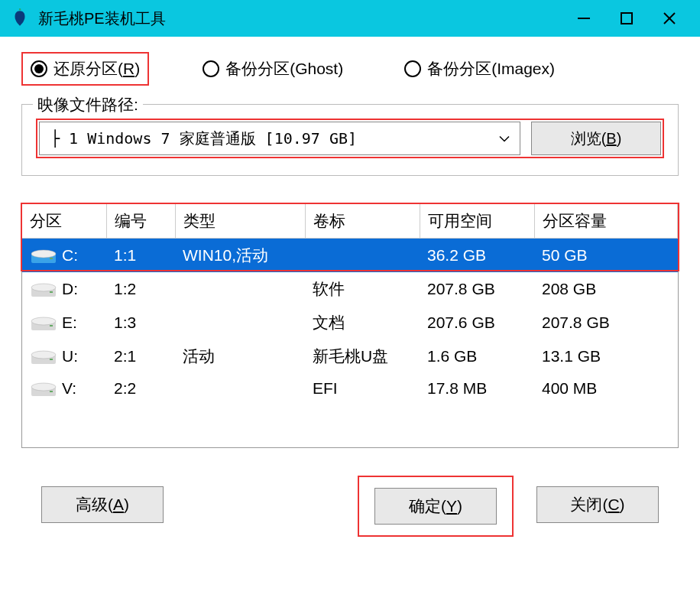 The width and height of the screenshot is (700, 601). I want to click on close-button-wrap: 关闭(C), so click(598, 512).